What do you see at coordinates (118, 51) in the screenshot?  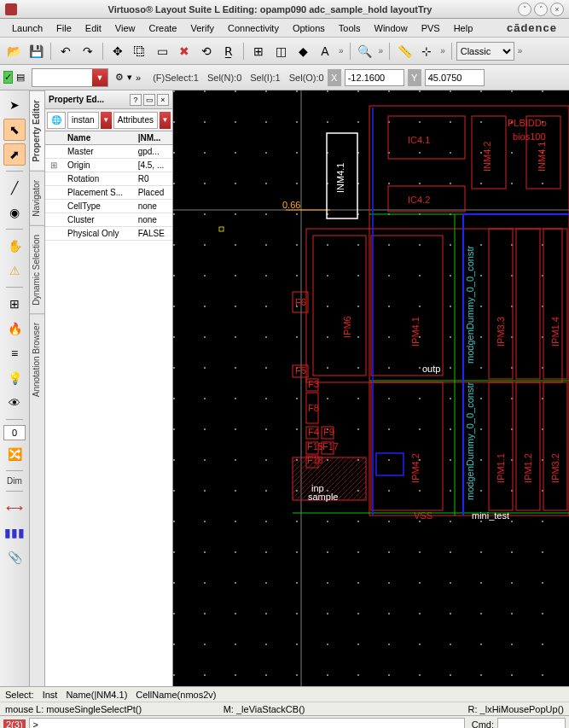 I see `move-icon: ✥` at bounding box center [118, 51].